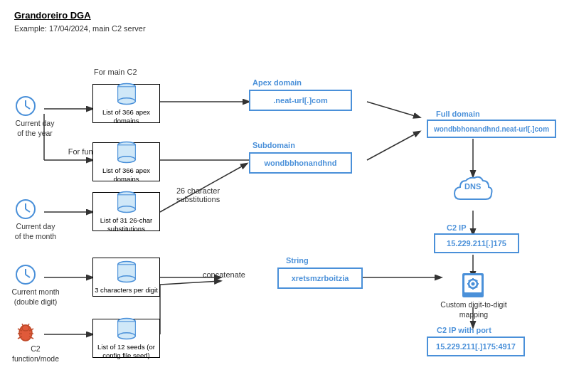 The width and height of the screenshot is (569, 392). Describe the element at coordinates (127, 277) in the screenshot. I see `db4: 3 characters per digit` at that location.